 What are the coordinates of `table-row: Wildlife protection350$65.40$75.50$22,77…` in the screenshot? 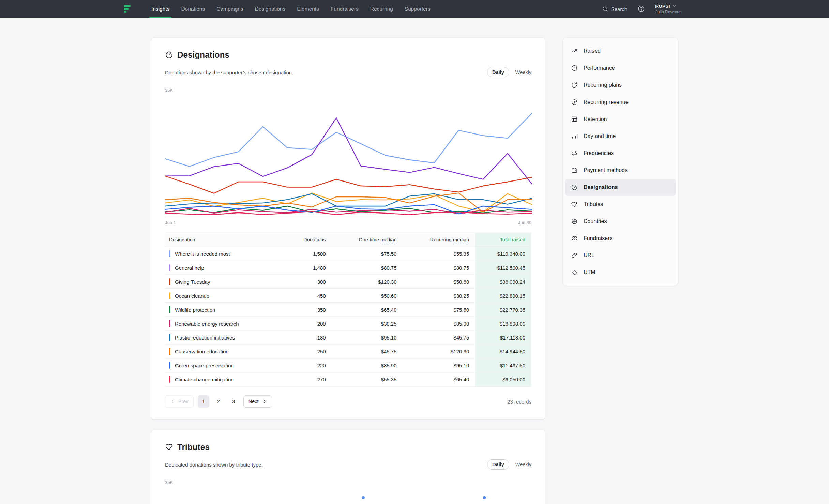 It's located at (348, 310).